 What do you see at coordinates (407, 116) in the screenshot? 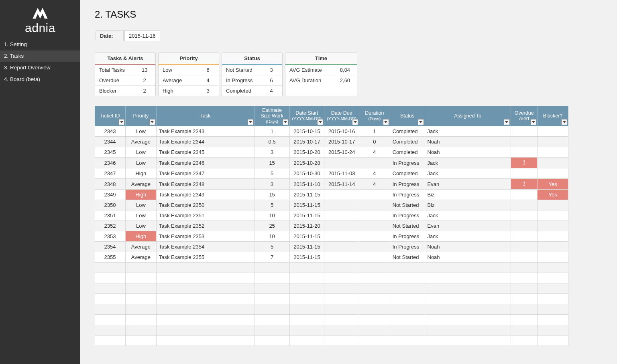
I see `column-header-status: Status` at bounding box center [407, 116].